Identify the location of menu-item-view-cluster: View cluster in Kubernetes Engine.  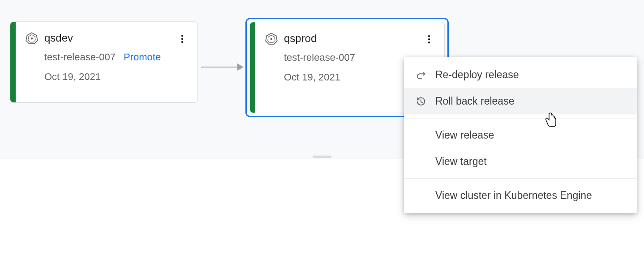
(520, 196).